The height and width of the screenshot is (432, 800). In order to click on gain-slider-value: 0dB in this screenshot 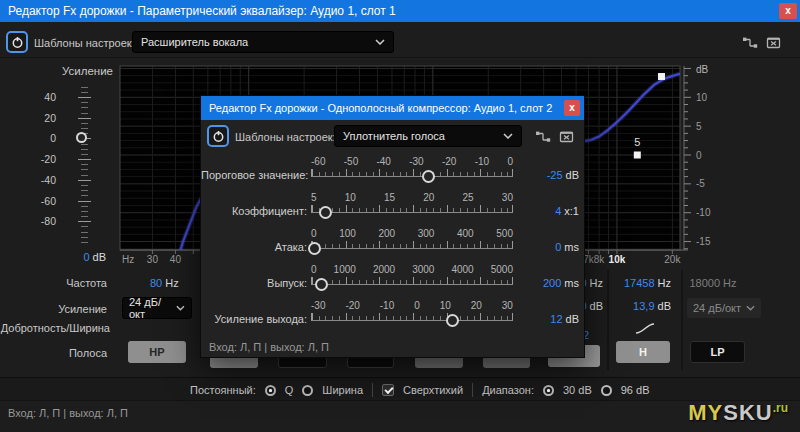, I will do `click(82, 257)`.